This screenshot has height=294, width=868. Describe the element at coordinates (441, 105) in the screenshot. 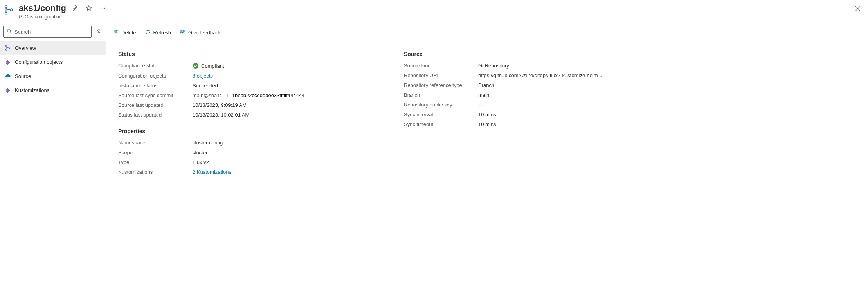

I see `pubkey-key: Repository public key` at that location.